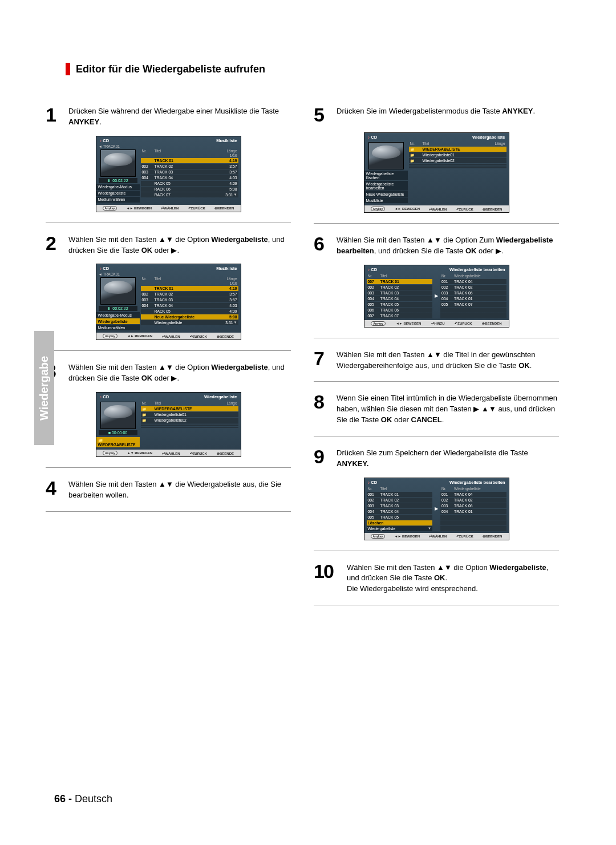 The height and width of the screenshot is (845, 616). I want to click on menu-wiedergabe-modus: Wiedergabe-Modus, so click(118, 187).